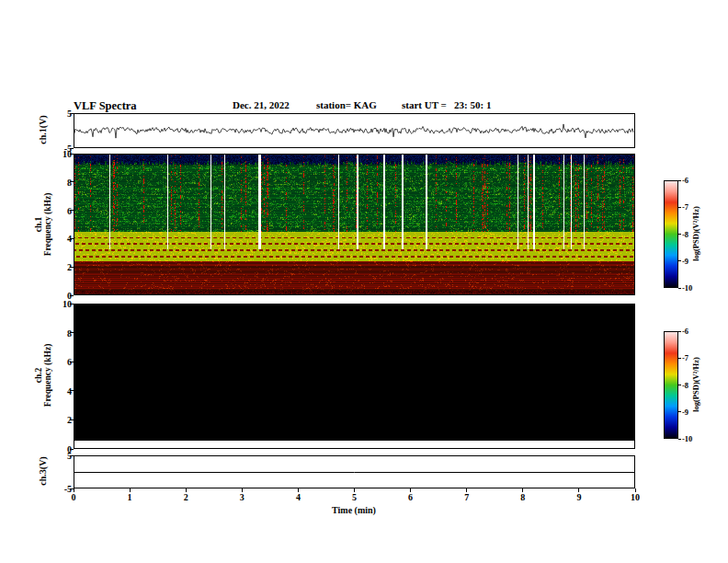  I want to click on ylabel-ch1-voltage: ch.1(V), so click(42, 129).